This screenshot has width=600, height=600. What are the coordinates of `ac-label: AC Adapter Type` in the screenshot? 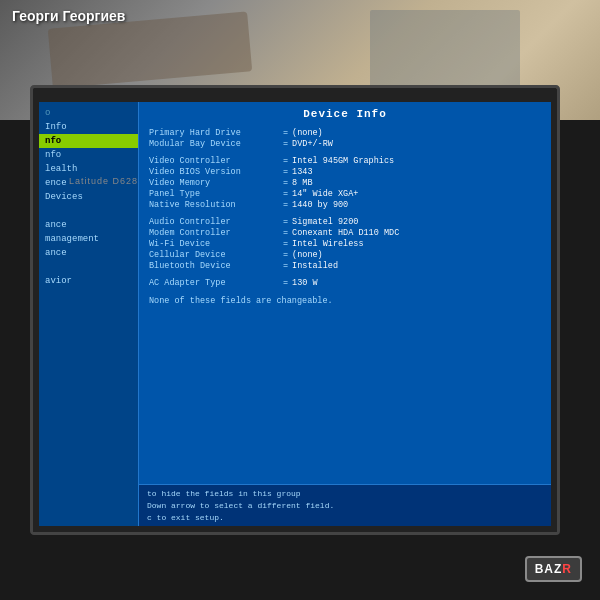 It's located at (214, 283).